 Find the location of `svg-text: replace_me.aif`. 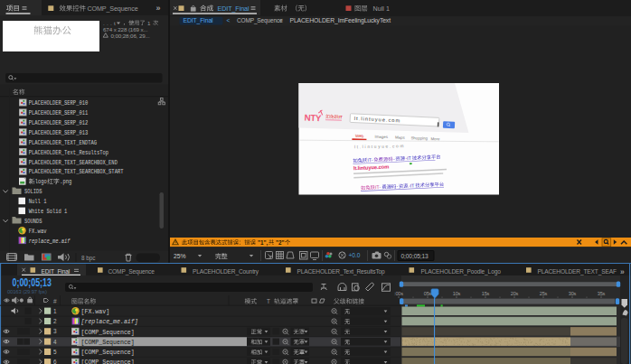

svg-text: replace_me.aif is located at coordinates (50, 241).